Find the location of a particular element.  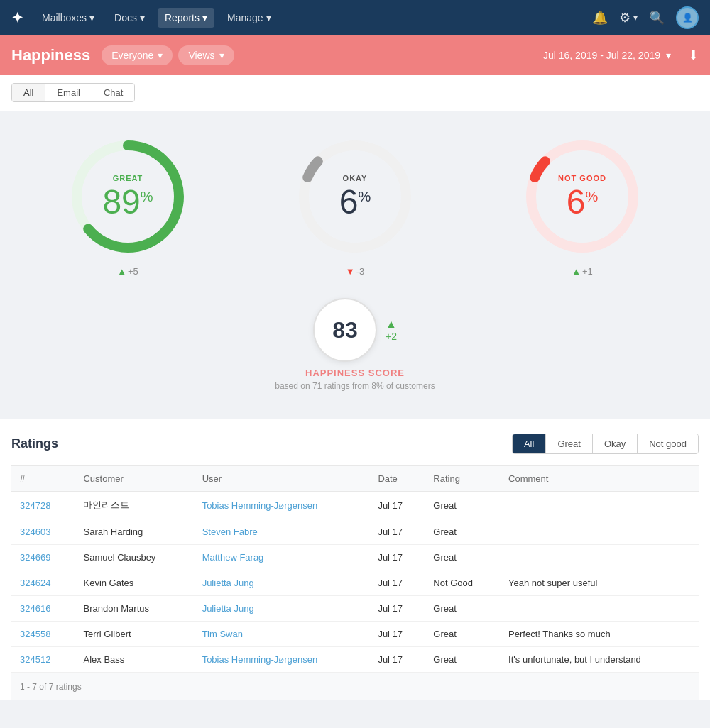

notgood-donut: NOT GOOD 6% is located at coordinates (582, 197).